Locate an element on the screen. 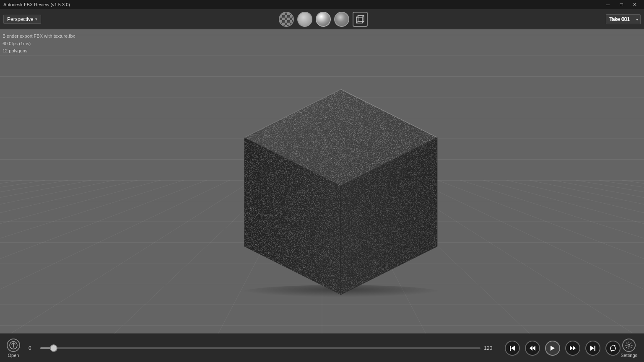  step-forward-button is located at coordinates (573, 348).